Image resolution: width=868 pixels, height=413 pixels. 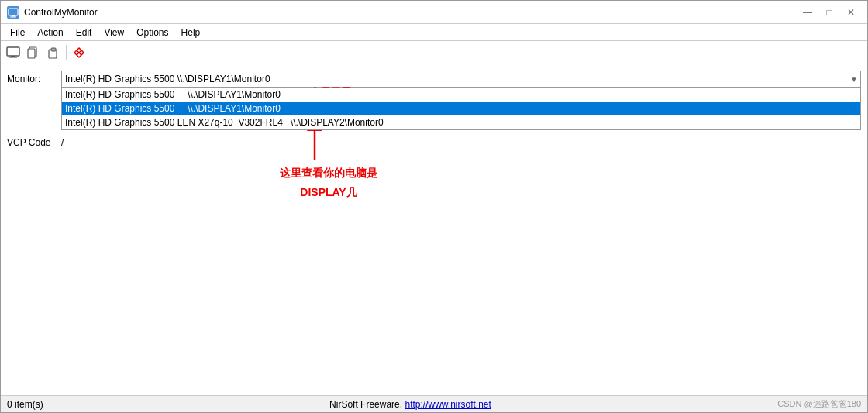 I want to click on menu-view: View, so click(x=114, y=33).